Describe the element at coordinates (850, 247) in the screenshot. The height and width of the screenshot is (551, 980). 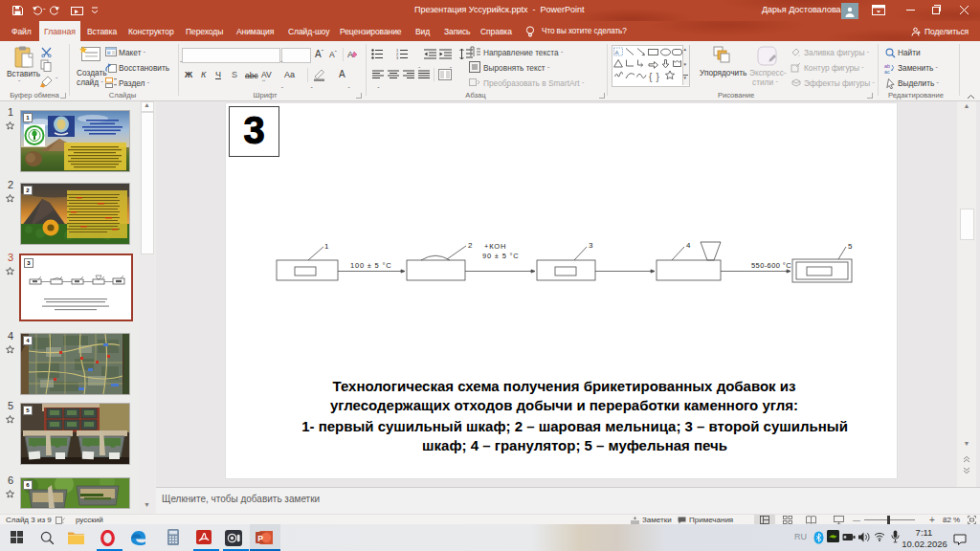
I see `svg-text: 5` at that location.